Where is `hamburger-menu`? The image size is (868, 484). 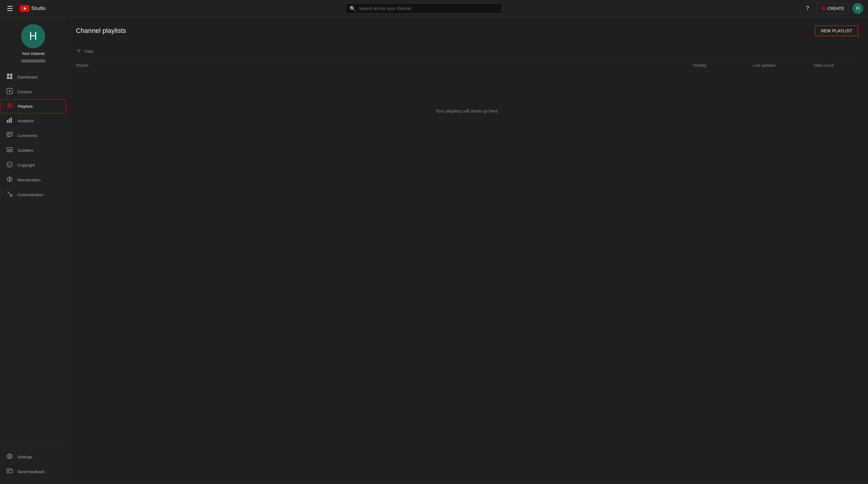 hamburger-menu is located at coordinates (10, 8).